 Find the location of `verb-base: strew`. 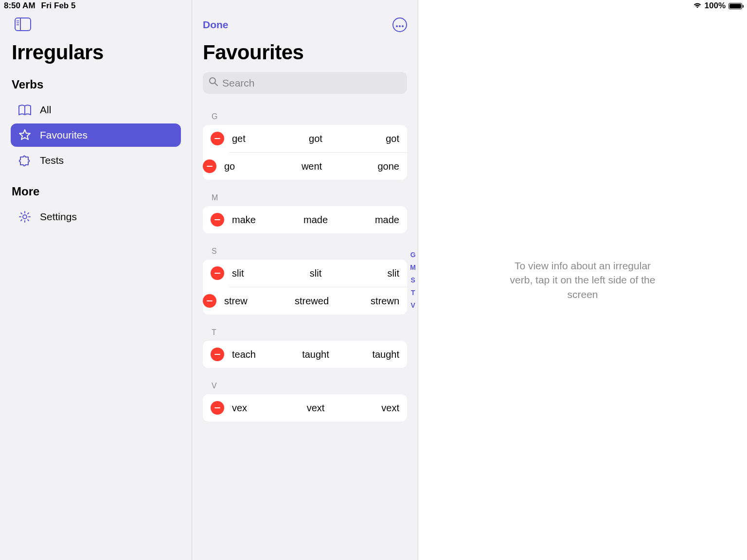

verb-base: strew is located at coordinates (253, 301).